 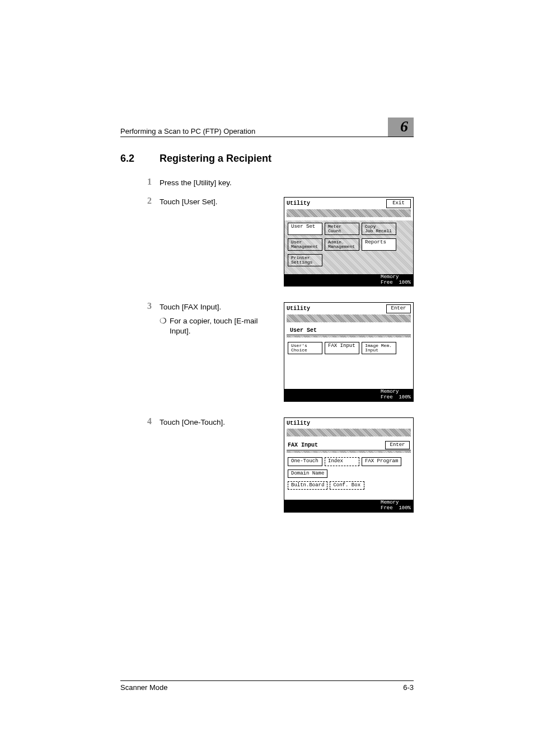 What do you see at coordinates (219, 326) in the screenshot?
I see `bullet-text: For a copier, touch [E-mail Input].` at bounding box center [219, 326].